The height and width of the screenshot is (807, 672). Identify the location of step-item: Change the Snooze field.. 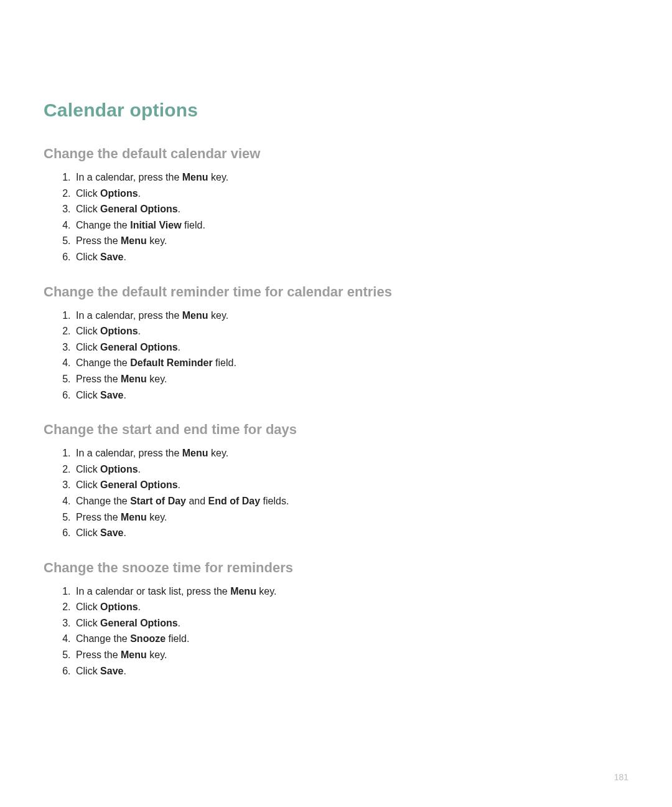
(351, 639).